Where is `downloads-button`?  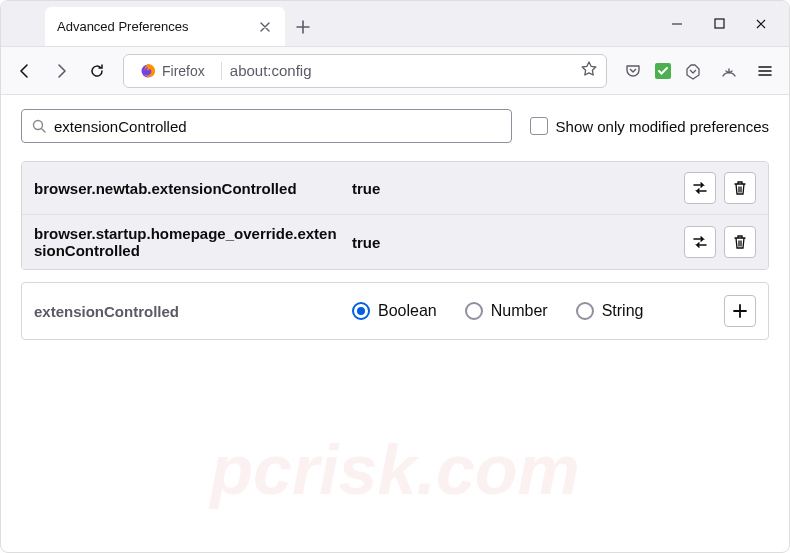
downloads-button is located at coordinates (729, 71).